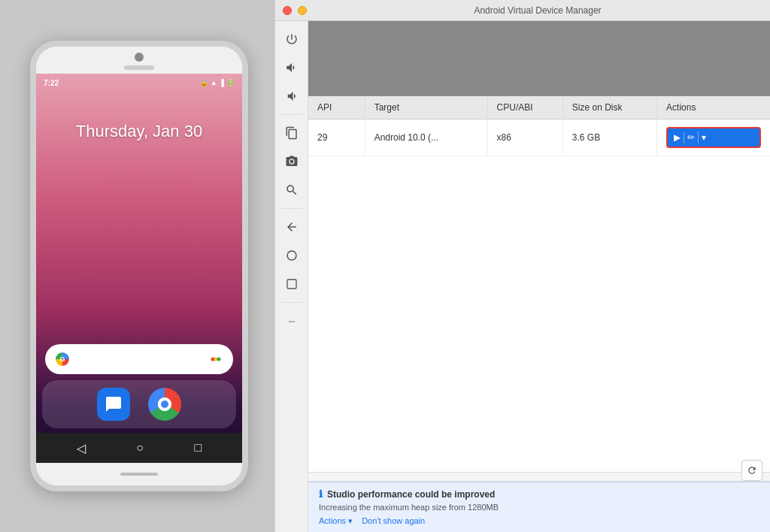  What do you see at coordinates (214, 83) in the screenshot?
I see `wifi-icon: ▲` at bounding box center [214, 83].